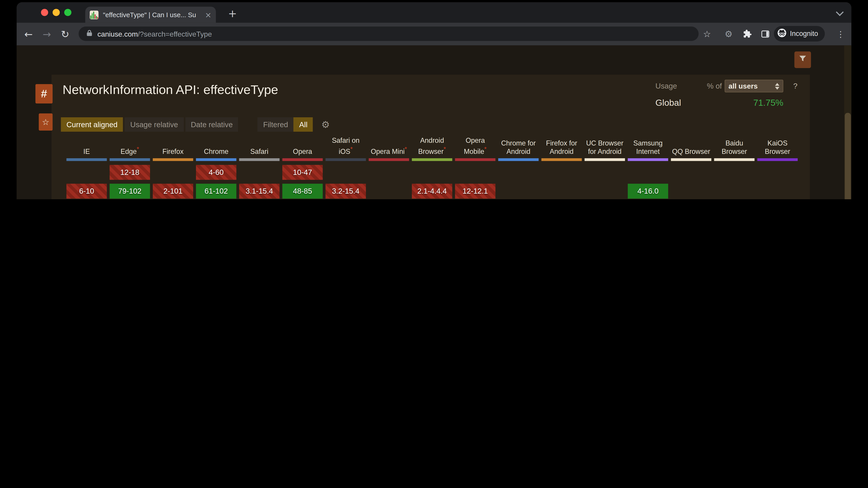  Describe the element at coordinates (519, 149) in the screenshot. I see `browser-header: Chrome for Android` at that location.